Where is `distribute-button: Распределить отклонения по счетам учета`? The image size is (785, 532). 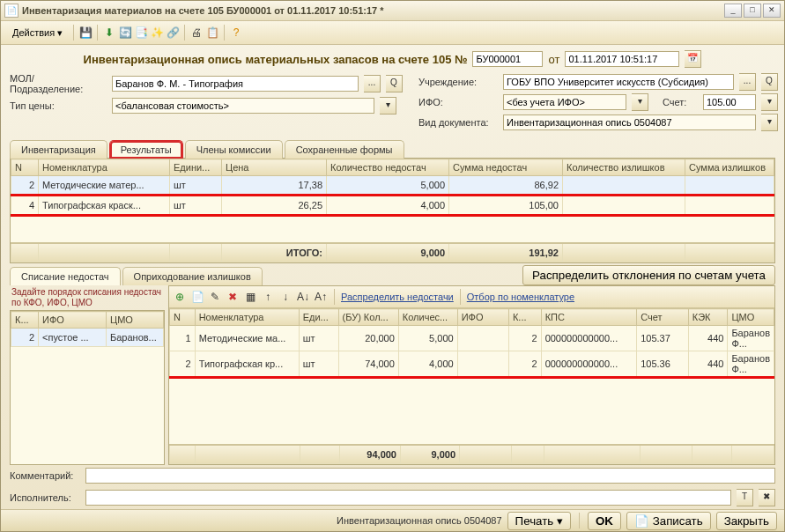
distribute-button: Распределить отклонения по счетам учета is located at coordinates (648, 275).